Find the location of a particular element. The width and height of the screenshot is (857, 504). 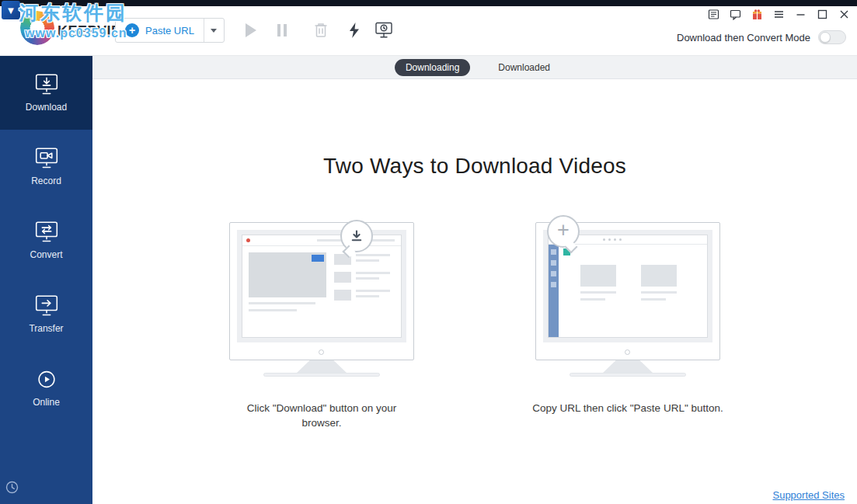

download-bubble-icon is located at coordinates (357, 236).